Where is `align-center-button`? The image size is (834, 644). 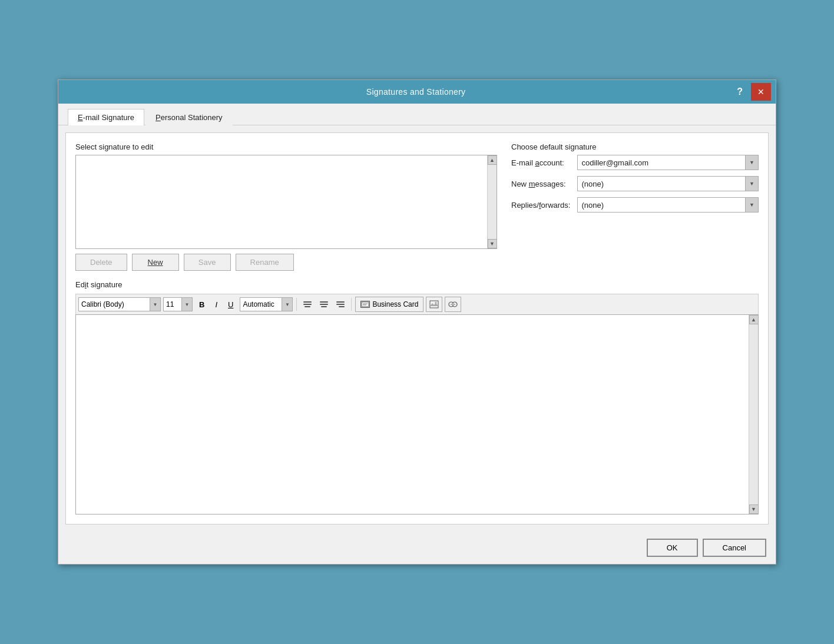
align-center-button is located at coordinates (324, 304).